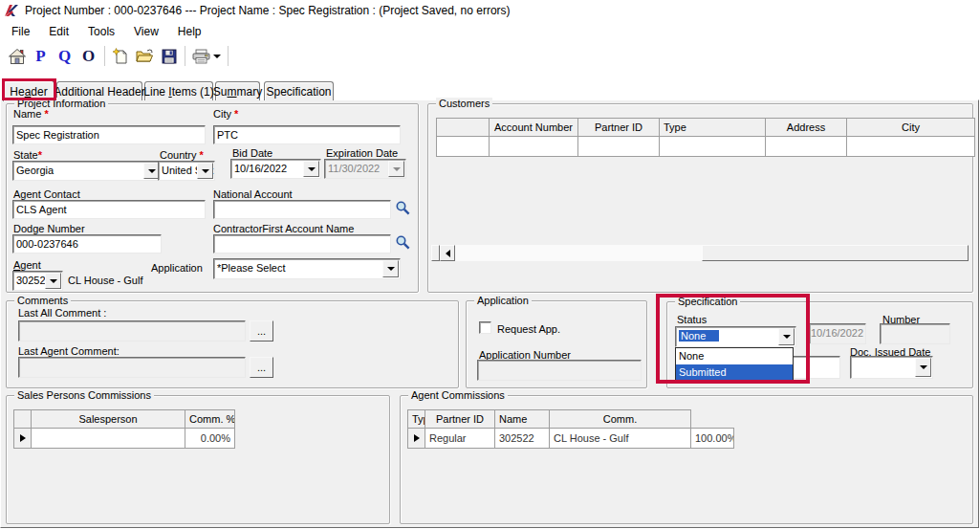 Image resolution: width=980 pixels, height=529 pixels. I want to click on status-selected-value: None, so click(699, 336).